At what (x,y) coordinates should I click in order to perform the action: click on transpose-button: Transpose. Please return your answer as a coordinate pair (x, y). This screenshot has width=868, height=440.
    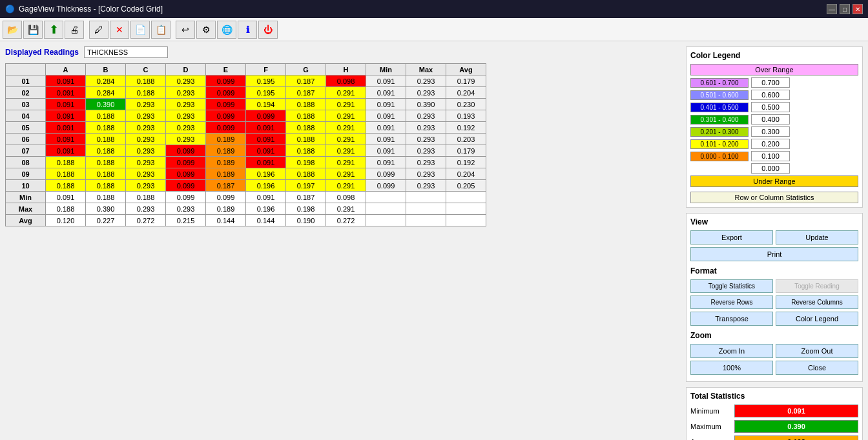
    Looking at the image, I should click on (732, 319).